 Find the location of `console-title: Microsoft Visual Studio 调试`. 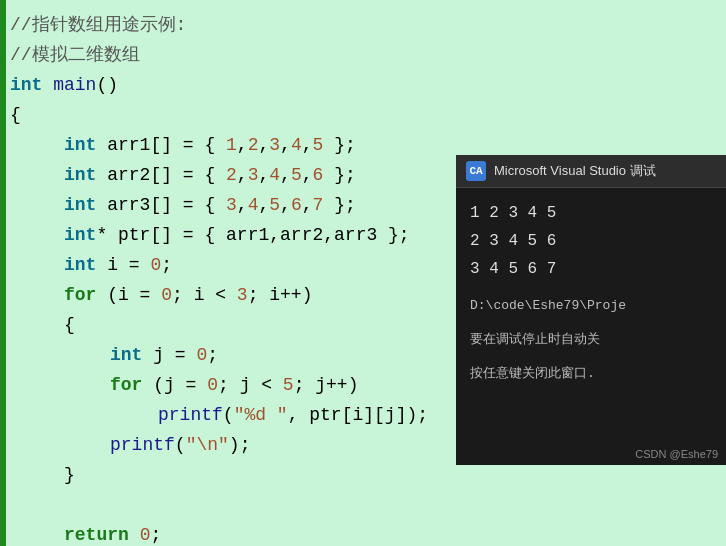

console-title: Microsoft Visual Studio 调试 is located at coordinates (575, 171).